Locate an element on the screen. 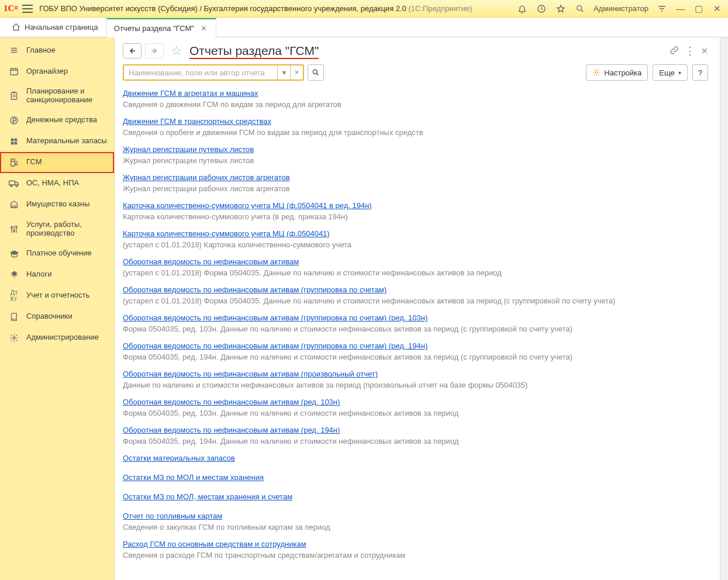  report-item: Отчет по топливным картамСведения о заку… is located at coordinates (415, 522).